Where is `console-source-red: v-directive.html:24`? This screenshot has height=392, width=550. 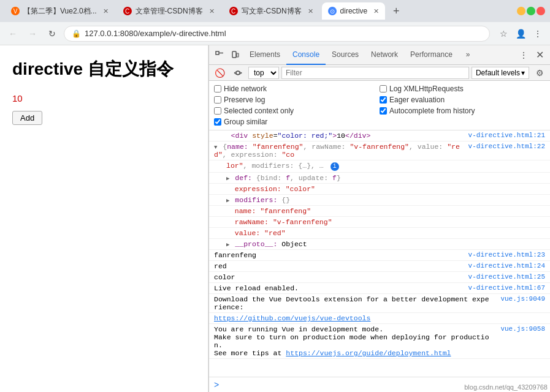
console-source-red: v-directive.html:24 is located at coordinates (506, 266).